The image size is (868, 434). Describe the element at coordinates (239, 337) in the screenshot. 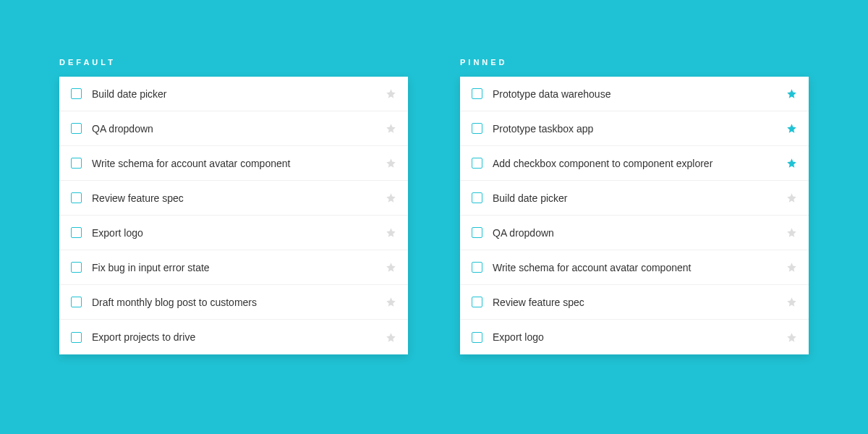

I see `task-label: Export projects to drive` at that location.